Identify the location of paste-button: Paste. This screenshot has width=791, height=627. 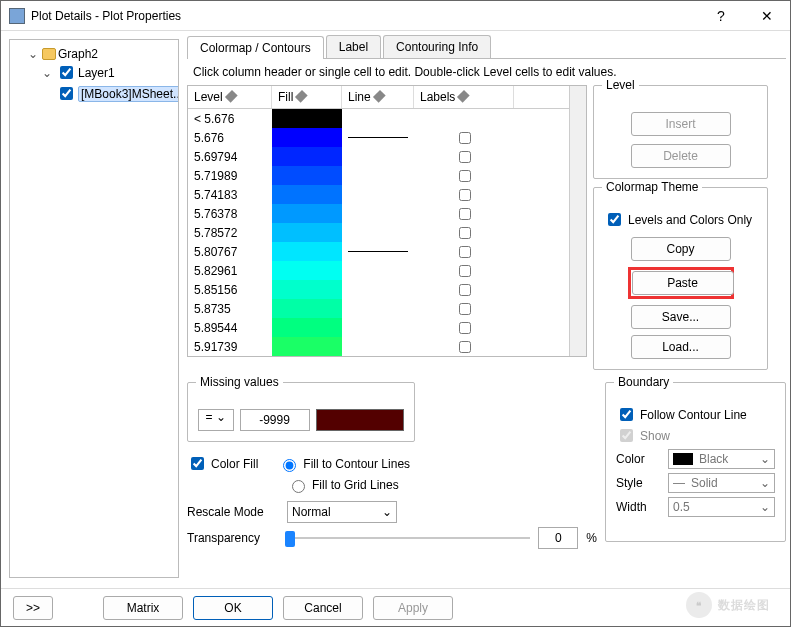
(683, 283).